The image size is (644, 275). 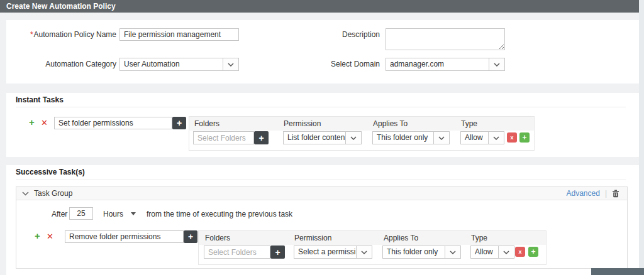 I want to click on domain-select: admanager.com, so click(x=445, y=64).